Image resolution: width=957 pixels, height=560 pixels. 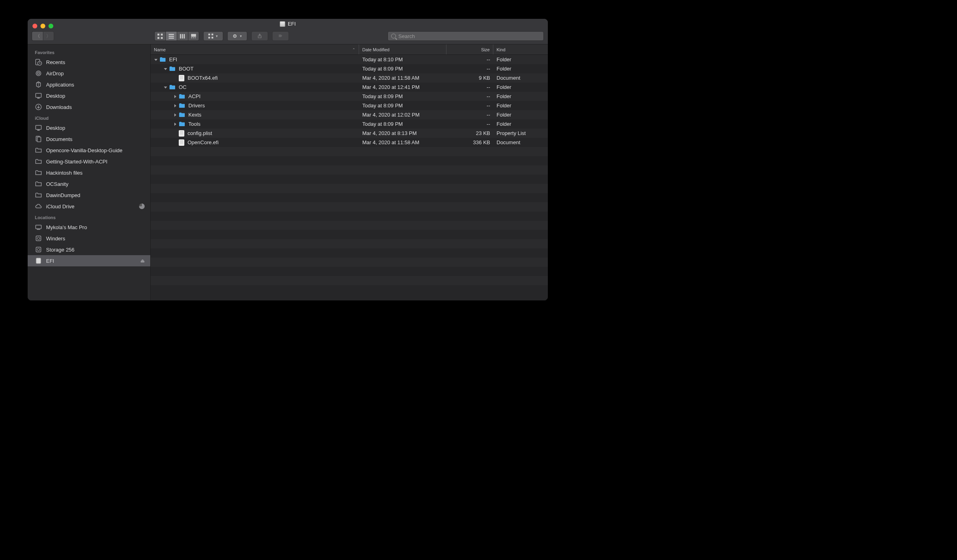 I want to click on sidebar-item: Storage 256, so click(x=89, y=250).